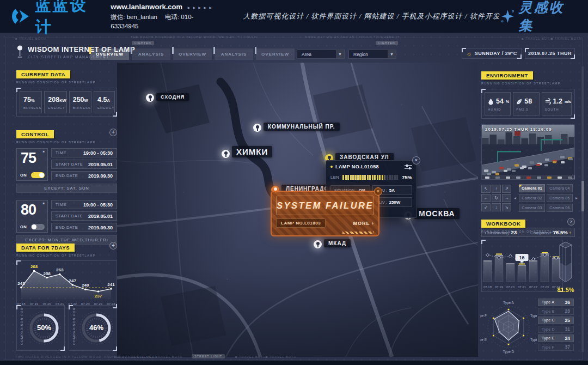 This screenshot has height=365, width=588. Describe the element at coordinates (503, 223) in the screenshot. I see `panel-badge: WORKBOOK` at that location.